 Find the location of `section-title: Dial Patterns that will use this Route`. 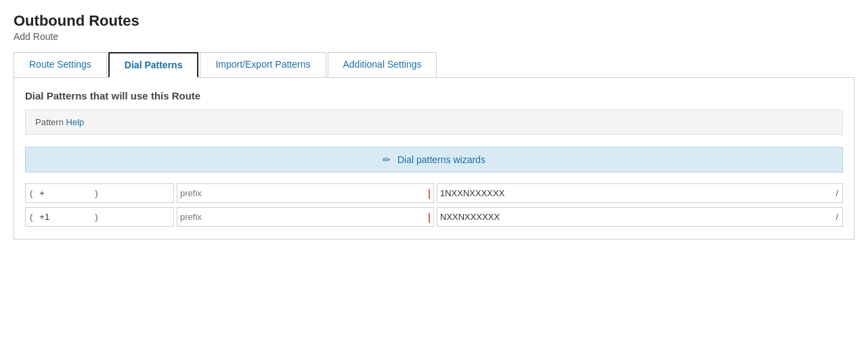

section-title: Dial Patterns that will use this Route is located at coordinates (434, 96).